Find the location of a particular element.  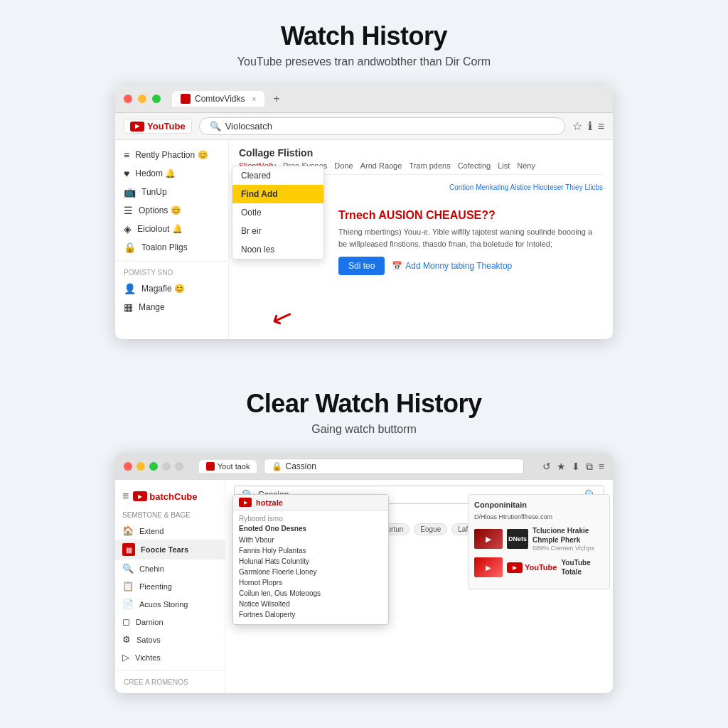

browser-tab-2: Yout taok is located at coordinates (228, 466).